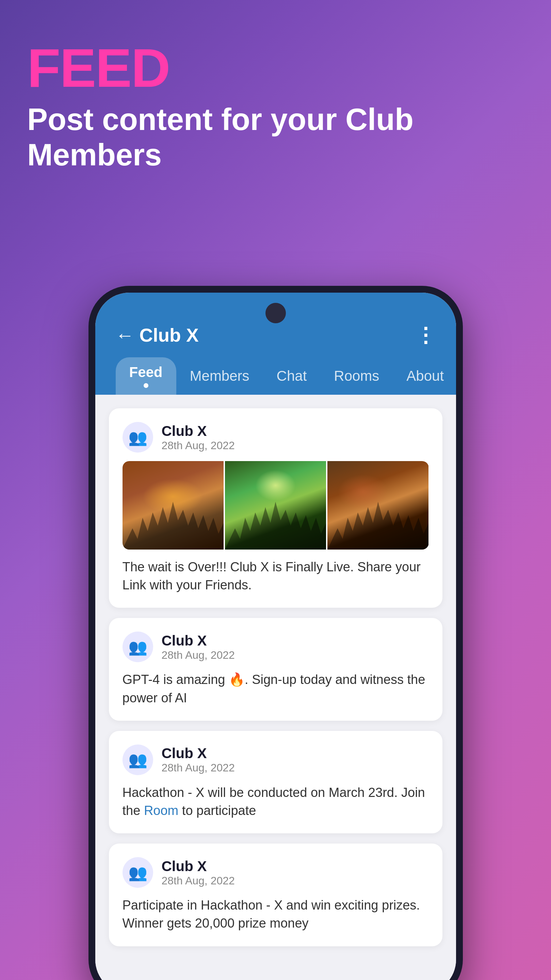 The image size is (551, 980). Describe the element at coordinates (146, 386) in the screenshot. I see `tab-indicator` at that location.